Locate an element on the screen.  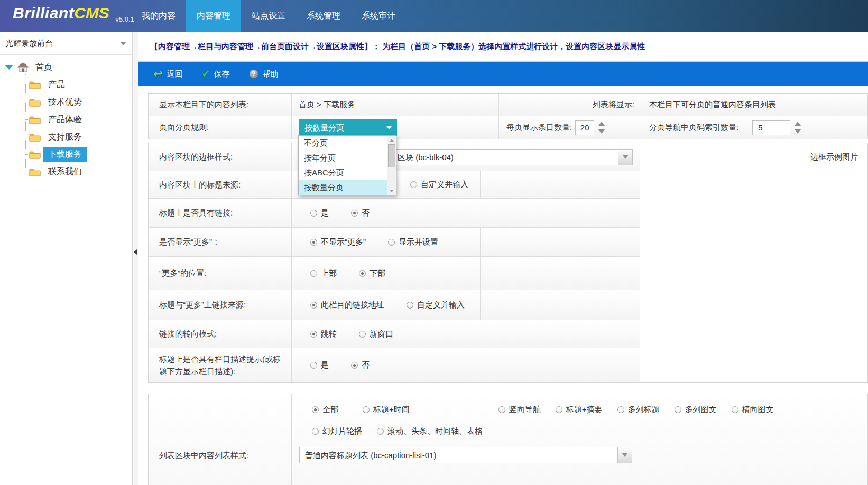
radio-option: 新窗口 is located at coordinates (376, 334).